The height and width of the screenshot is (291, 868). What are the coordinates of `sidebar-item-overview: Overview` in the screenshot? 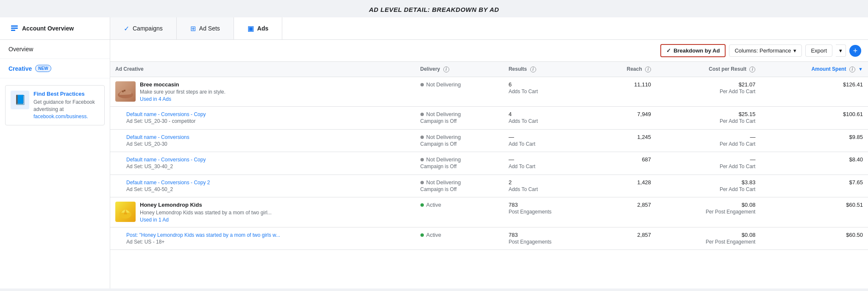 It's located at (55, 49).